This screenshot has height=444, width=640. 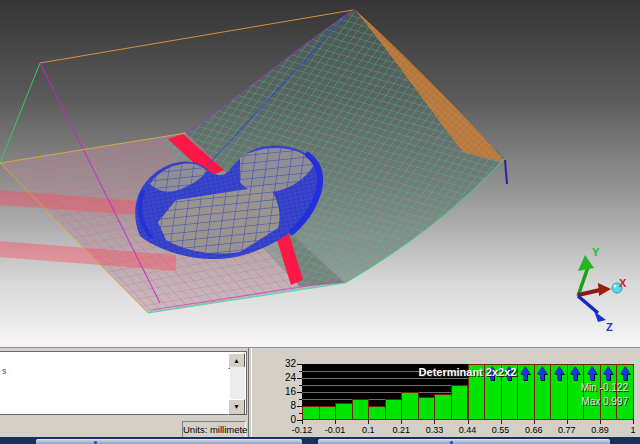 I want to click on x-axis-label: 0.33, so click(x=435, y=430).